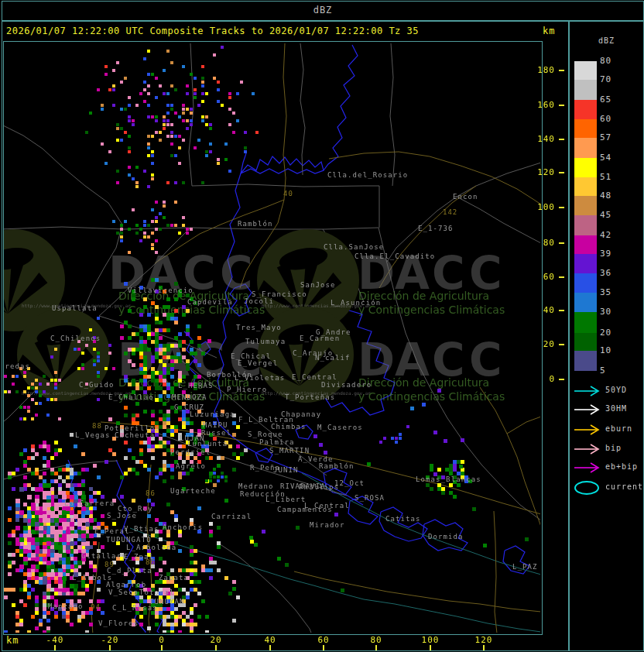  Describe the element at coordinates (545, 105) in the screenshot. I see `right-axis-tick-label: 160` at that location.